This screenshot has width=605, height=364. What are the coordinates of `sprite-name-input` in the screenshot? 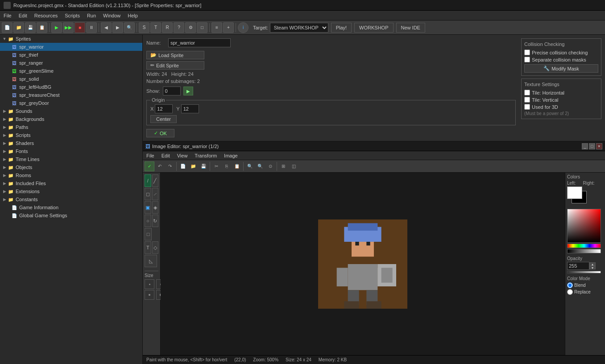 It's located at (199, 43).